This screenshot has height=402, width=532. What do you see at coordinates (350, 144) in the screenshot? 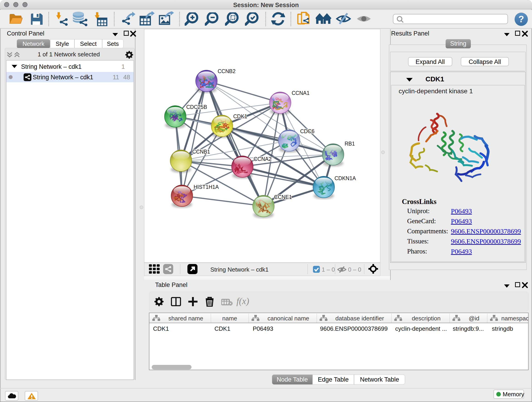
I see `svg-text: RB1` at bounding box center [350, 144].